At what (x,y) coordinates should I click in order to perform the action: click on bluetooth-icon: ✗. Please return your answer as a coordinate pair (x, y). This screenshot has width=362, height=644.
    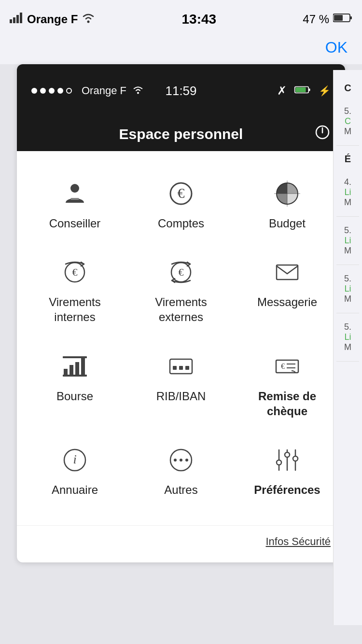
    Looking at the image, I should click on (282, 91).